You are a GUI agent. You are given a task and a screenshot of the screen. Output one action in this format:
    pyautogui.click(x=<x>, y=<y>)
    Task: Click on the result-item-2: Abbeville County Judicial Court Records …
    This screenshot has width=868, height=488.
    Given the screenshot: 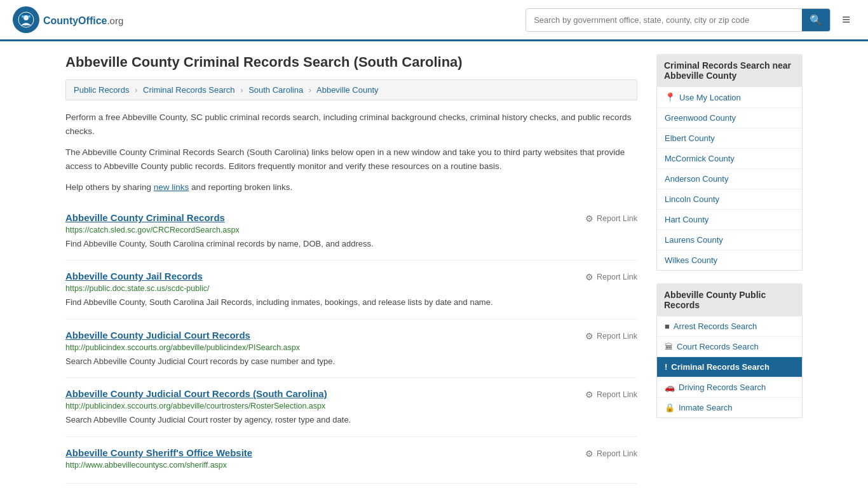 What is the action you would take?
    pyautogui.click(x=351, y=349)
    